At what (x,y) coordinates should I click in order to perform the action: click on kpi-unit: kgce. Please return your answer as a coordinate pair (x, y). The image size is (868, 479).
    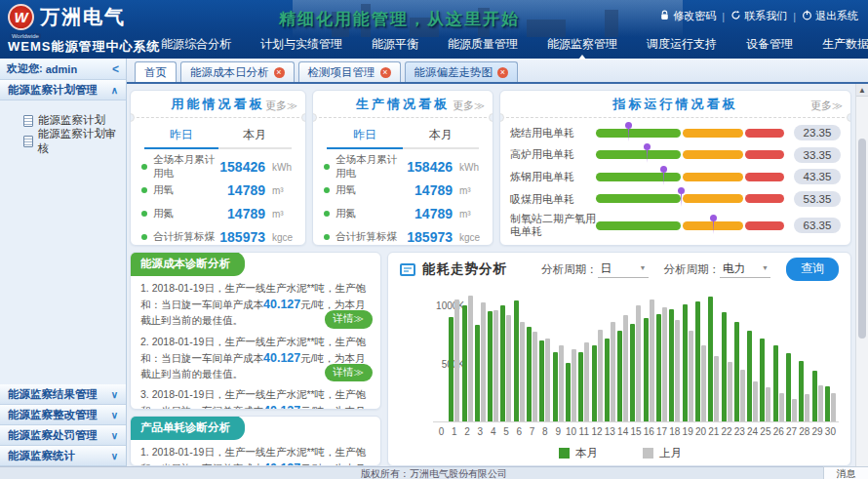
    Looking at the image, I should click on (472, 238).